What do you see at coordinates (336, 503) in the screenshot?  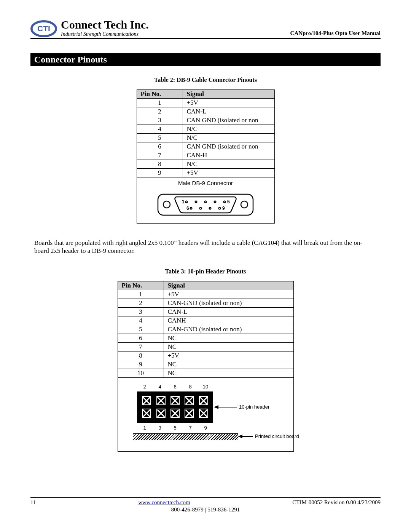 I see `footer-revision: CTIM-00052 Revision 0.00 4/23/2009` at bounding box center [336, 503].